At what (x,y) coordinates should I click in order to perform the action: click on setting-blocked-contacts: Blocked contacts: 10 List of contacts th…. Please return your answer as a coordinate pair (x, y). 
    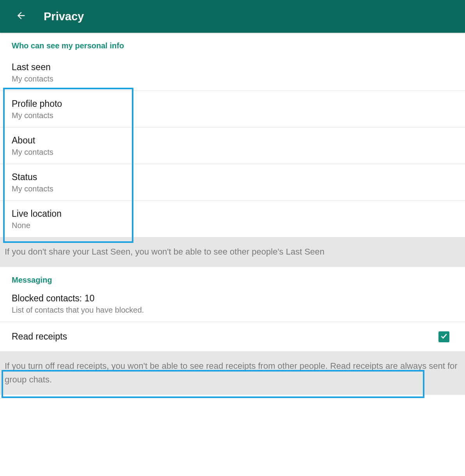
    Looking at the image, I should click on (232, 305).